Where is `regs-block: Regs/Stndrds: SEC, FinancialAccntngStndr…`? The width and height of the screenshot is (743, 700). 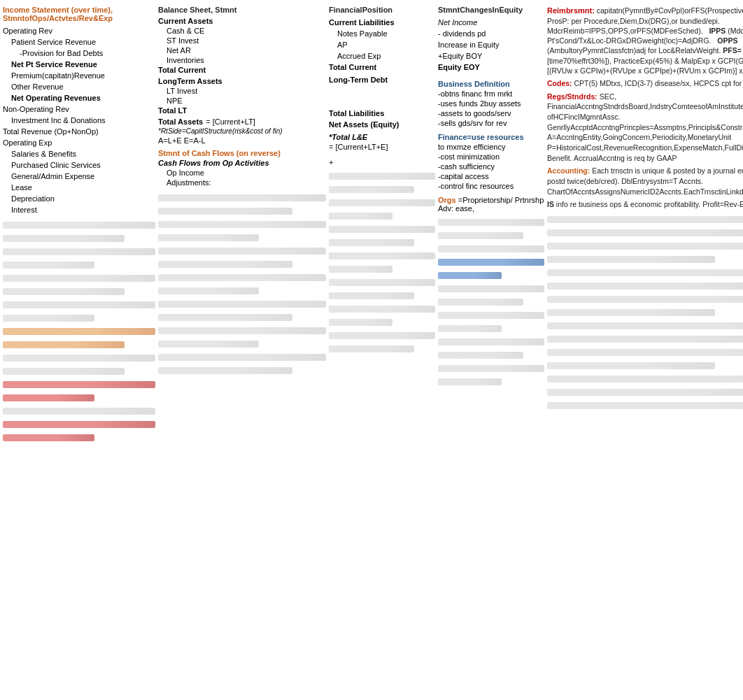
regs-block: Regs/Stndrds: SEC, FinancialAccntngStndr… is located at coordinates (645, 127).